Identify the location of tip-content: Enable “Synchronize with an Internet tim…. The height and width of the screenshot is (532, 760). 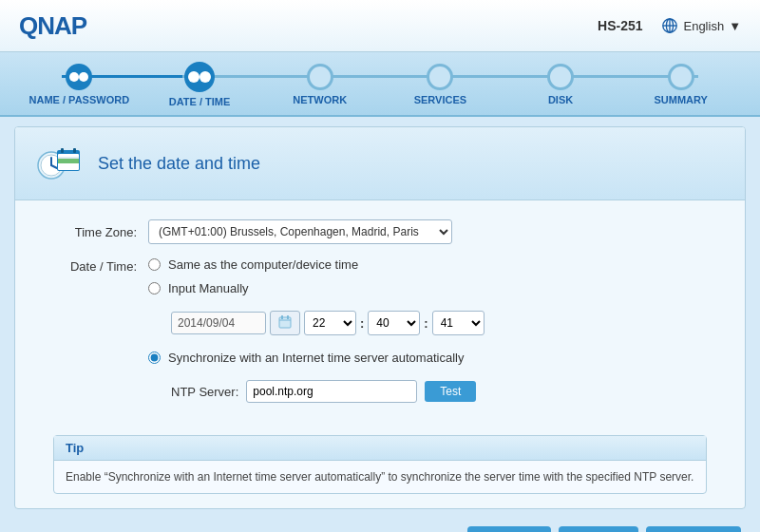
(380, 477).